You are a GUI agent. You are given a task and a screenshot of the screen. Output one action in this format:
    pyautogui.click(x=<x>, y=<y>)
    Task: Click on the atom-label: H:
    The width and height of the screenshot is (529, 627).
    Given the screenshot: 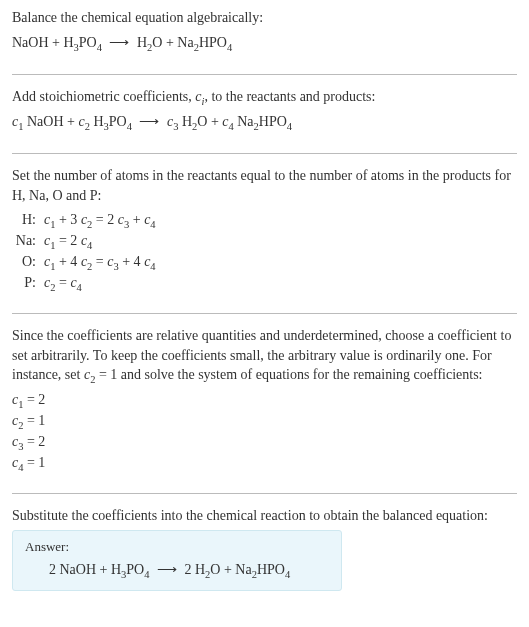 What is the action you would take?
    pyautogui.click(x=28, y=220)
    